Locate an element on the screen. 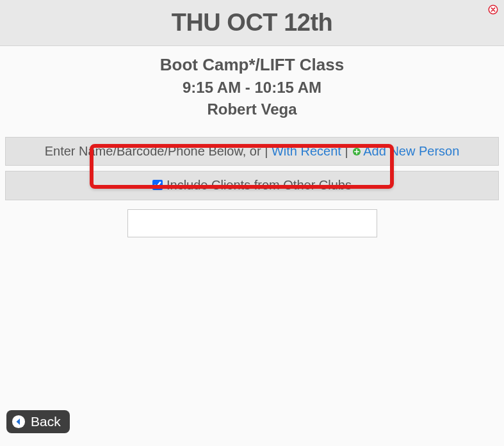 The height and width of the screenshot is (446, 504). header-bar: THU OCT 12th is located at coordinates (252, 23).